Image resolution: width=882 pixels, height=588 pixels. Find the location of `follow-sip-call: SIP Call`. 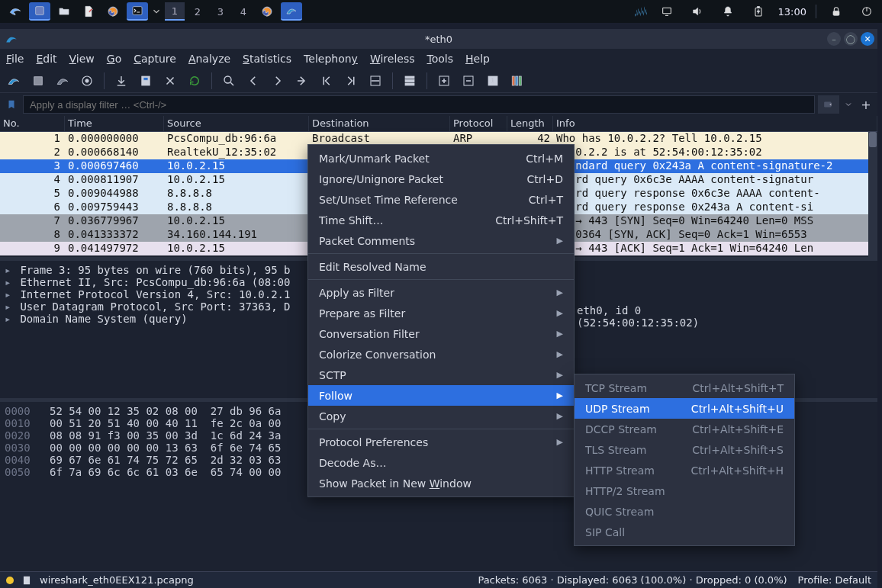

follow-sip-call: SIP Call is located at coordinates (684, 532).